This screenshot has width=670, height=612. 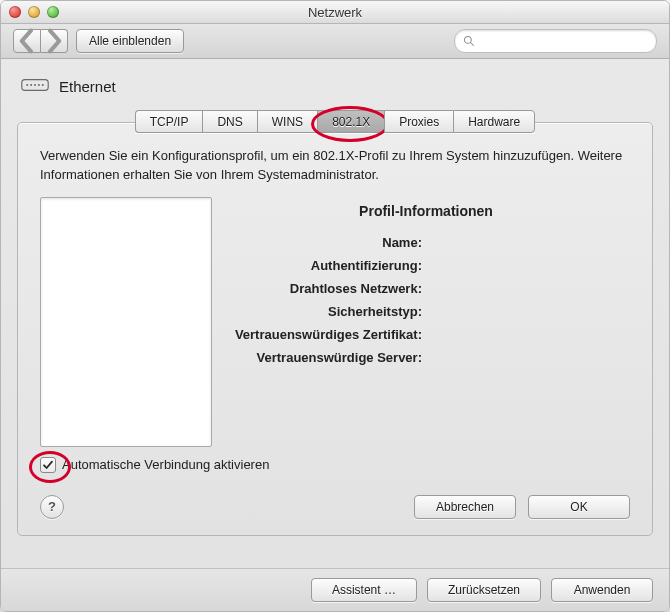 I want to click on chevron-left-icon, so click(x=27, y=41).